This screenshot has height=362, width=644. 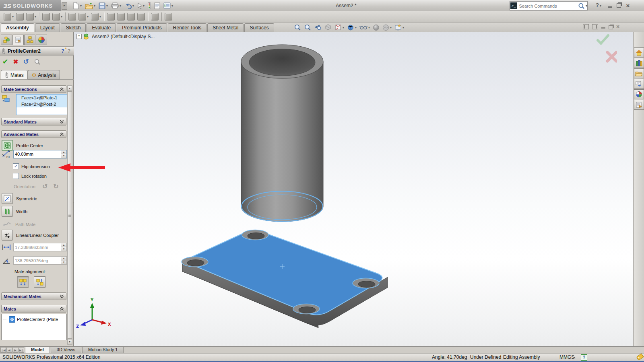 I want to click on panel-scrollbar: ▲ ▼, so click(x=70, y=215).